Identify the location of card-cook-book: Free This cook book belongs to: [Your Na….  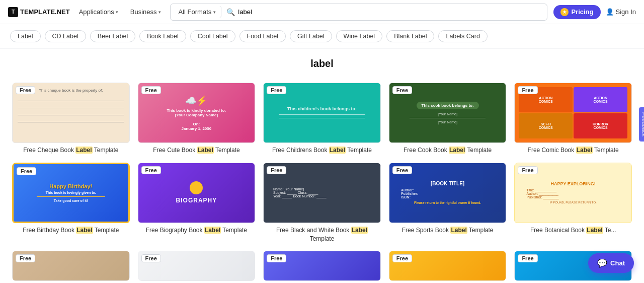
(448, 119).